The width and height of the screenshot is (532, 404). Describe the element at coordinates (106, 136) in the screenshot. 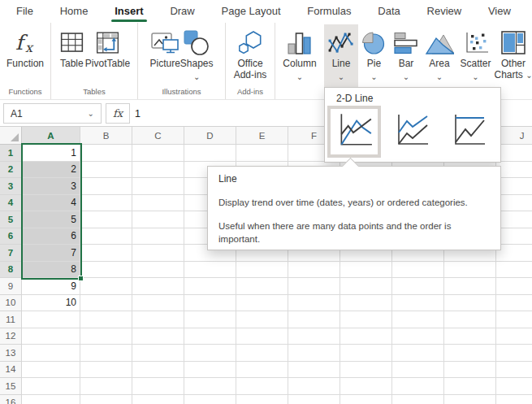

I see `column-header-B: B` at that location.